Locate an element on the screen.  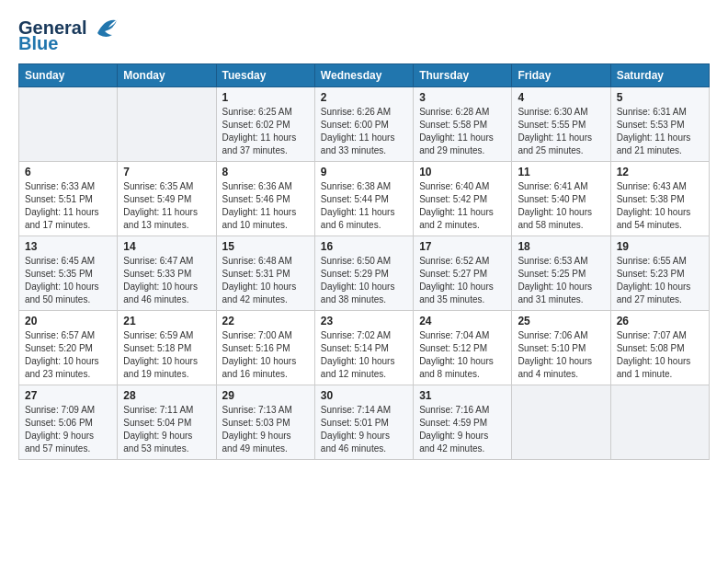
day-number: 24 is located at coordinates (462, 321).